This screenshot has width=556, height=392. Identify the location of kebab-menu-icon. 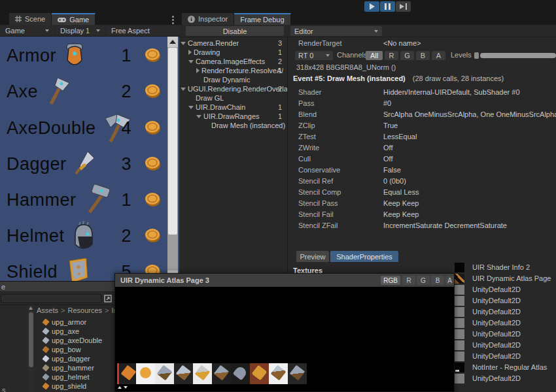
(173, 21).